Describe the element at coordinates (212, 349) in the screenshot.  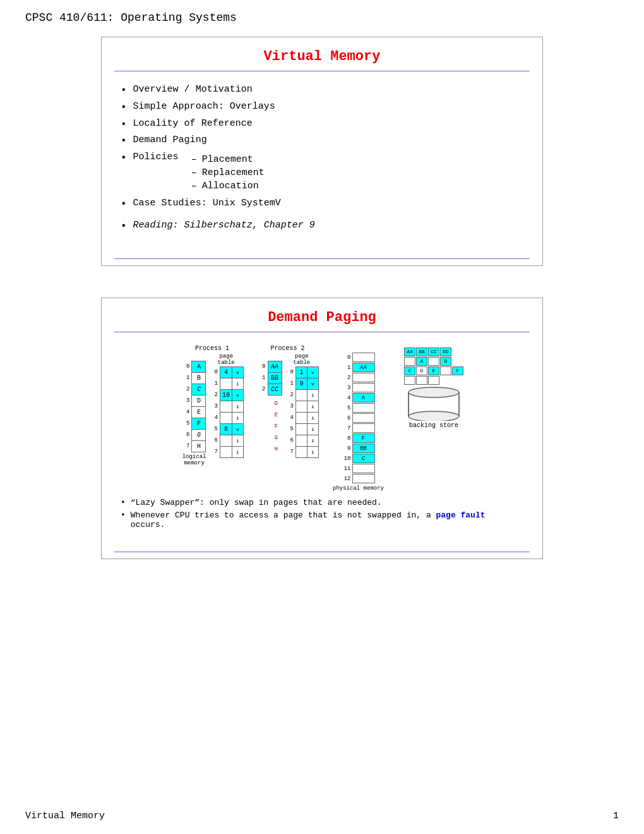
I see `process1-label: Process 1` at that location.